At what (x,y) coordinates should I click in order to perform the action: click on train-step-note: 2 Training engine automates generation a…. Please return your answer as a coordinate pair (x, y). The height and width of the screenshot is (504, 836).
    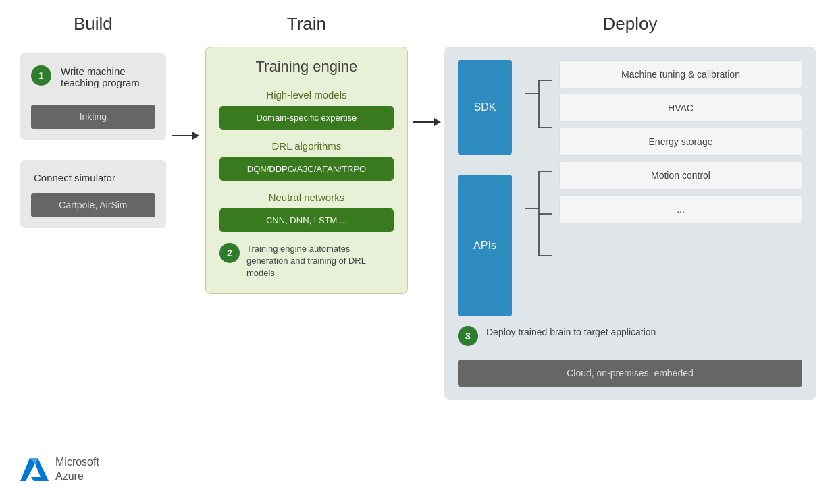
    Looking at the image, I should click on (307, 262).